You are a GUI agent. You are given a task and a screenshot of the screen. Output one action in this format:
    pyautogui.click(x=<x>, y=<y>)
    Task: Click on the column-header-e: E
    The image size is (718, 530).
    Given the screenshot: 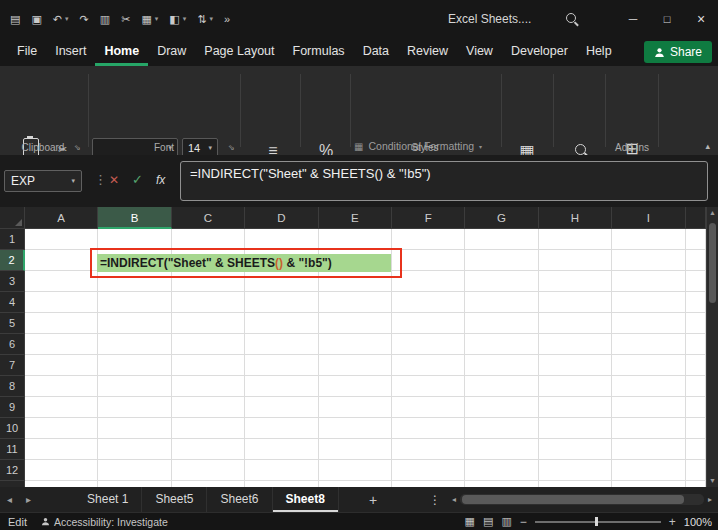 What is the action you would take?
    pyautogui.click(x=356, y=218)
    